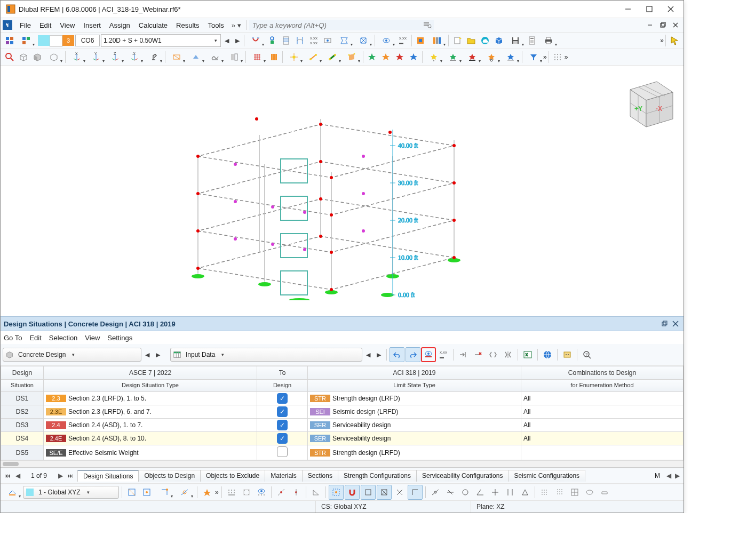 The height and width of the screenshot is (560, 747). What do you see at coordinates (92, 338) in the screenshot?
I see `panel-menu-view: View` at bounding box center [92, 338].